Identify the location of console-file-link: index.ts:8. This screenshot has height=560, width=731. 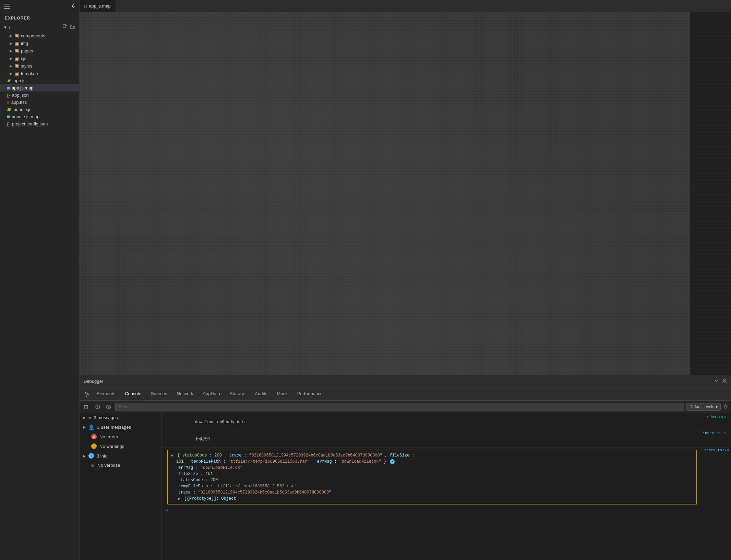
(715, 417).